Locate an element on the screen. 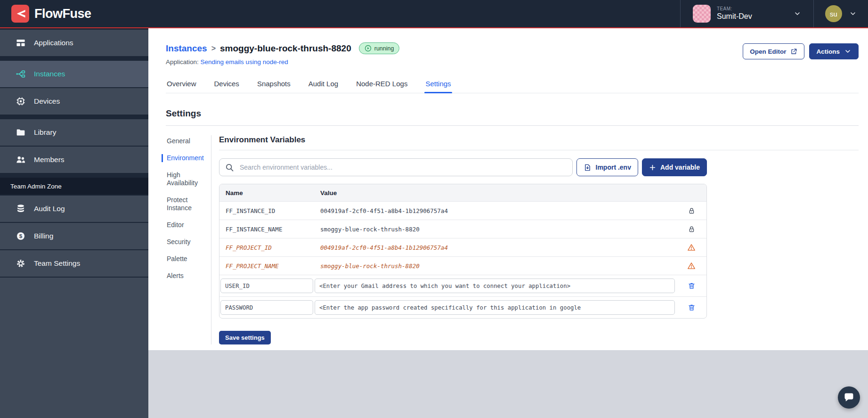  topbar: FlowFuse TEAM: Sumit-Dev su is located at coordinates (434, 14).